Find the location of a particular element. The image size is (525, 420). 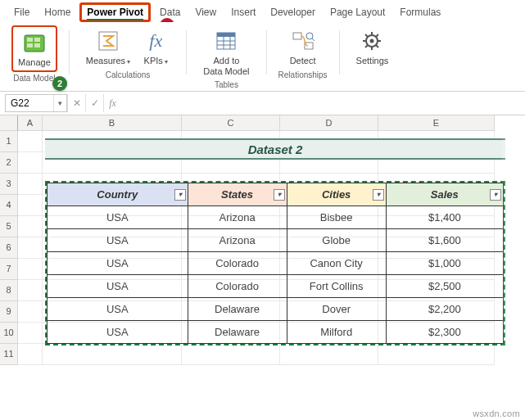

fx-icon: fx is located at coordinates (112, 103).